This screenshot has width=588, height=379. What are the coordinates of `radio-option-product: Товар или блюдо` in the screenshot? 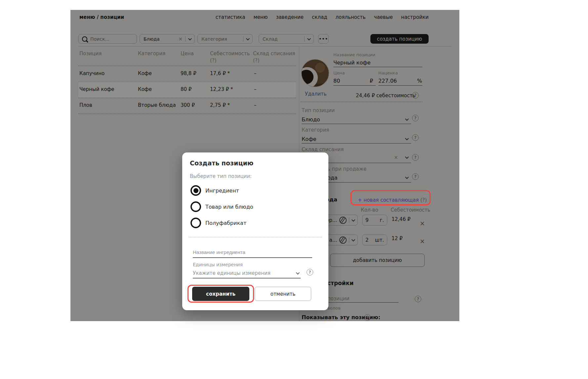 It's located at (222, 207).